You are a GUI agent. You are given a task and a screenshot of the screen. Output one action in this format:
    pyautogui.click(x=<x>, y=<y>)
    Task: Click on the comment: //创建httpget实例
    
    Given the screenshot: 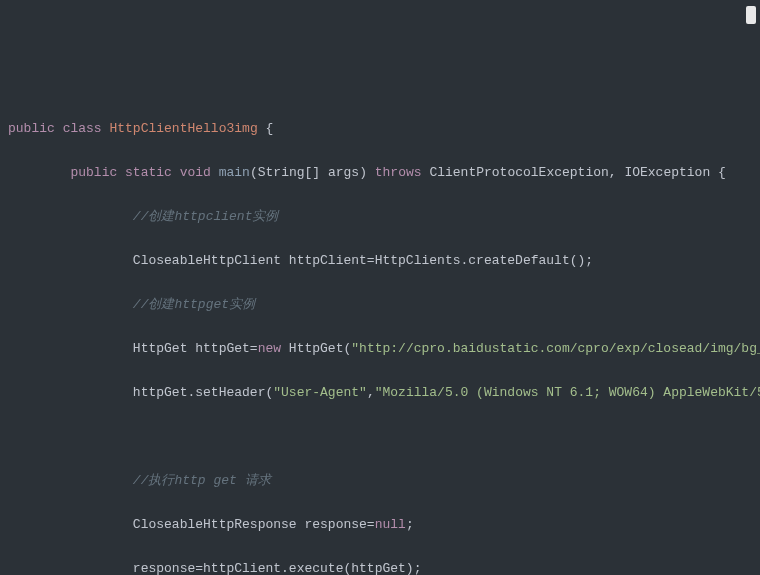 What is the action you would take?
    pyautogui.click(x=194, y=304)
    